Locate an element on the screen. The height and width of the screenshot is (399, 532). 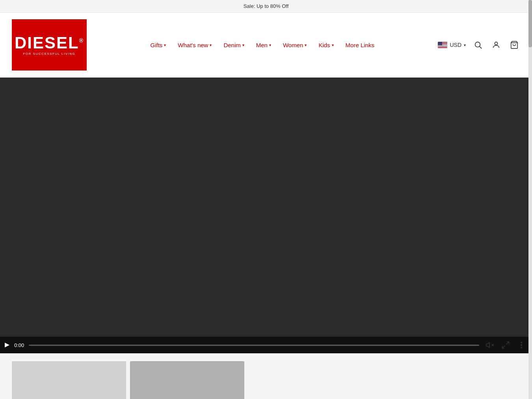
nav-item-kids: Kids ▾ is located at coordinates (326, 45).